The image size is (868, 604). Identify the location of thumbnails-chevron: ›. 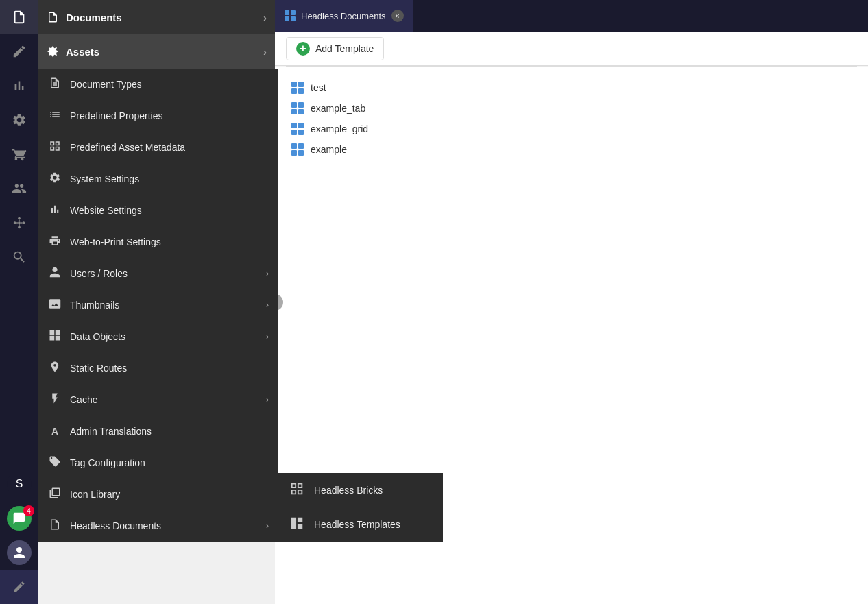
(267, 305).